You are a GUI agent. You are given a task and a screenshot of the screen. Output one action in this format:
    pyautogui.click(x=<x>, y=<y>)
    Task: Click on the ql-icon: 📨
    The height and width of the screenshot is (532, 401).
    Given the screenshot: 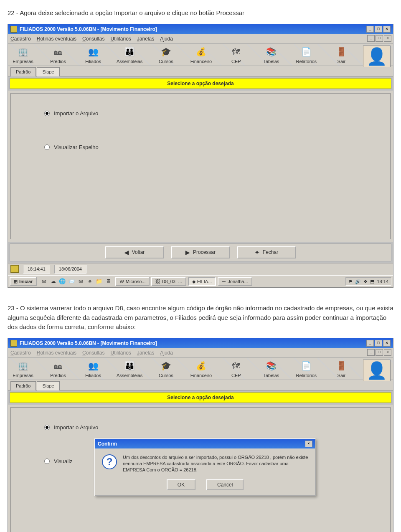 What is the action you would take?
    pyautogui.click(x=71, y=281)
    